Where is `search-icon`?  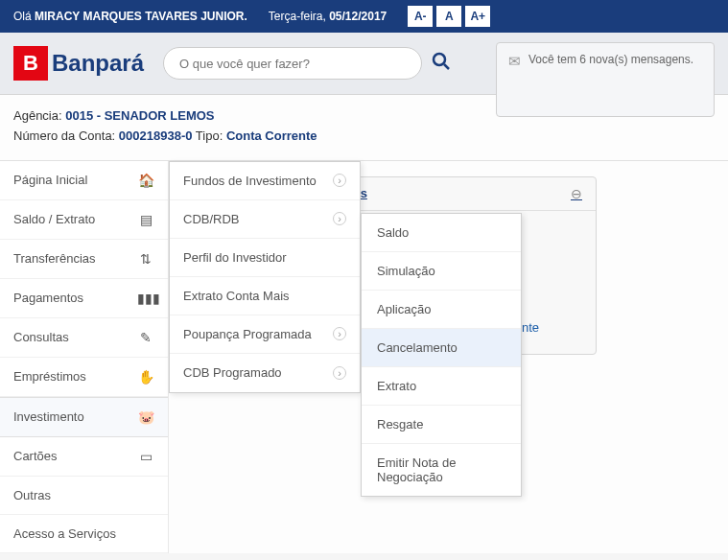
search-icon is located at coordinates (441, 63).